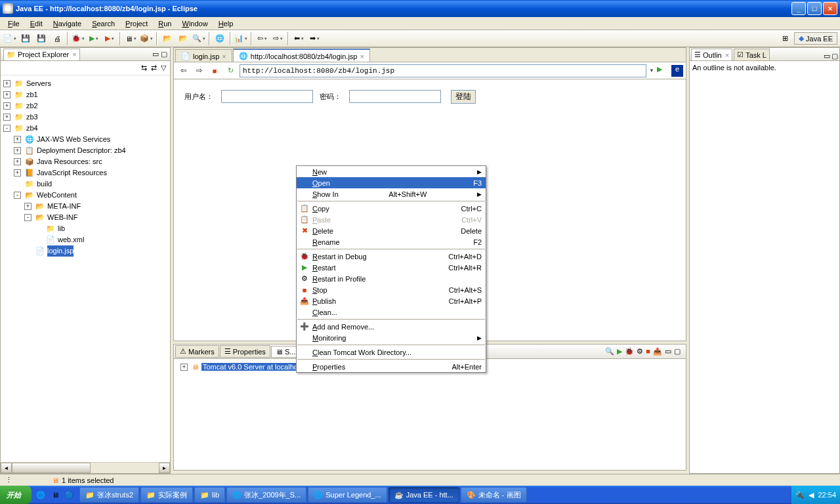 The image size is (840, 504). I want to click on tree-item: +📁zb2, so click(85, 106).